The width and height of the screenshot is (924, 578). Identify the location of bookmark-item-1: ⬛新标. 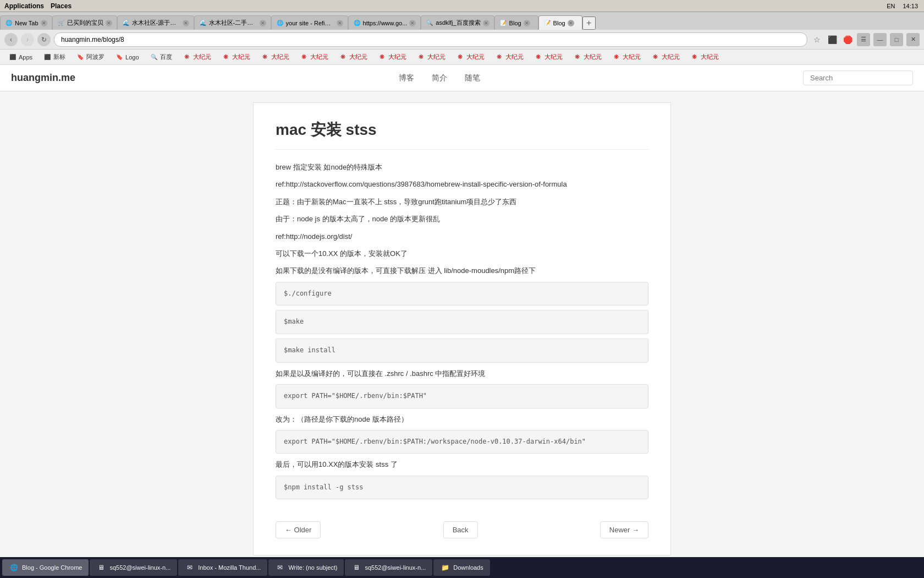
(54, 57).